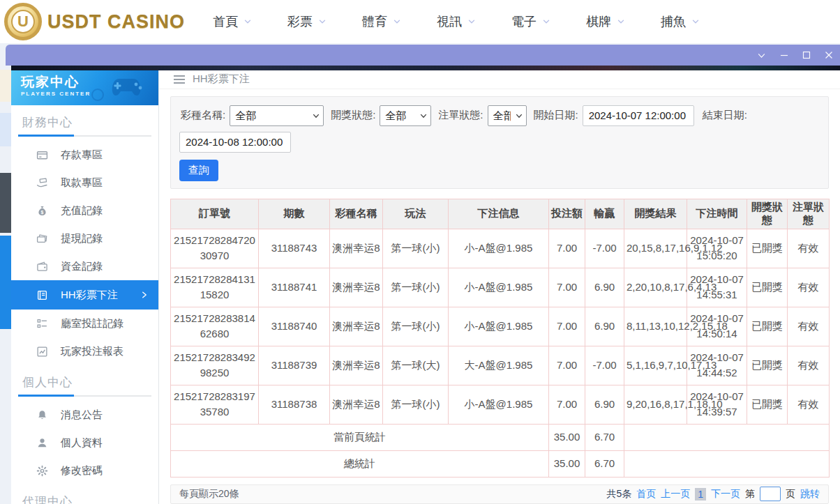 This screenshot has width=840, height=504. Describe the element at coordinates (500, 287) in the screenshot. I see `table-row: 215217282841311582031188741澳洲幸运8第一球(小)小-…` at that location.